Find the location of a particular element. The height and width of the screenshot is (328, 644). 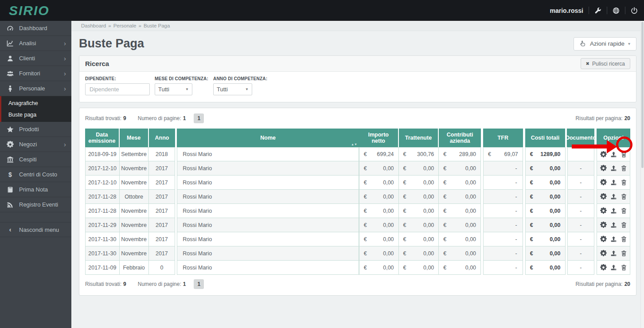

scrollbar-thumb is located at coordinates (643, 95).